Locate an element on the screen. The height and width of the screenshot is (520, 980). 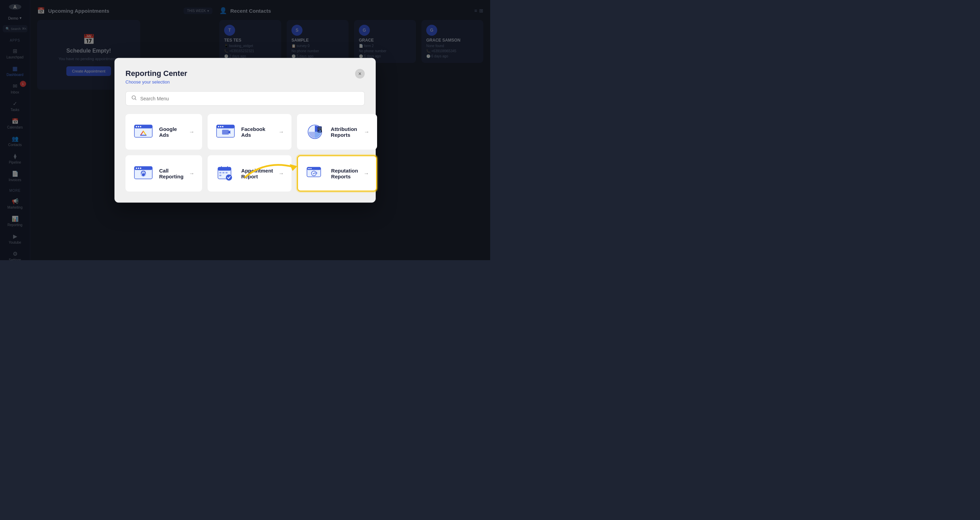
report-card-appointment: Appointment Report → is located at coordinates (250, 173).